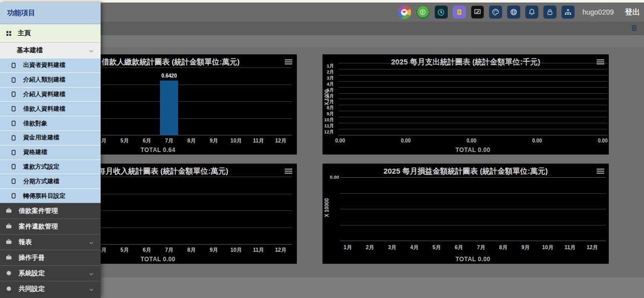 This screenshot has width=644, height=298. Describe the element at coordinates (50, 258) in the screenshot. I see `sidebar-section-3: 操作手冊` at that location.